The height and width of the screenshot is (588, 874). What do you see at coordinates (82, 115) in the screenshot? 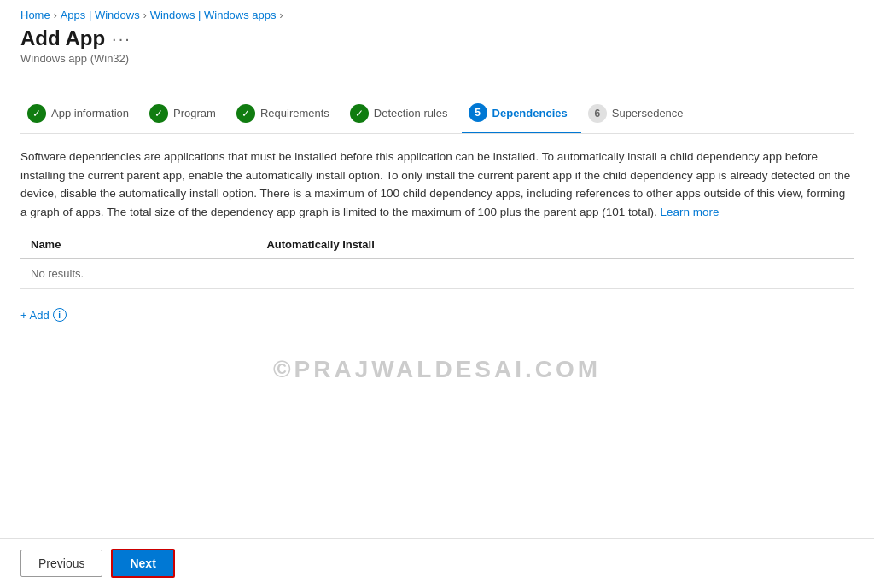
I see `step-app-information: App information` at bounding box center [82, 115].